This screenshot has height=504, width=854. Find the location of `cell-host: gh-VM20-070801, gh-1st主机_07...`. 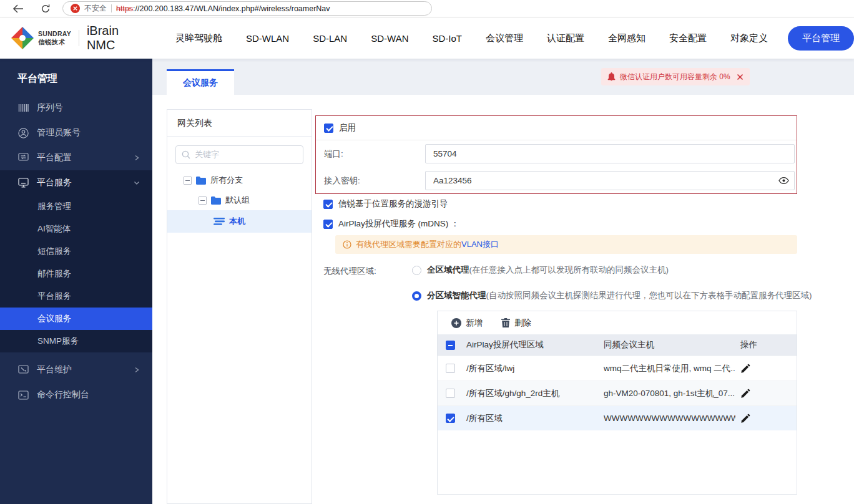

cell-host: gh-VM20-070801, gh-1st主机_07... is located at coordinates (667, 394).